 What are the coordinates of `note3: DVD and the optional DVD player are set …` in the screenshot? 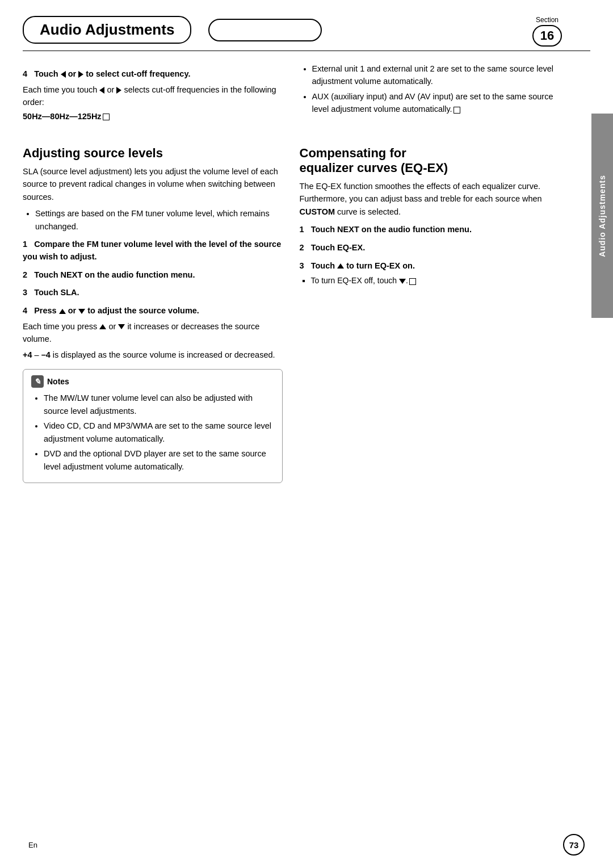 It's located at (159, 460).